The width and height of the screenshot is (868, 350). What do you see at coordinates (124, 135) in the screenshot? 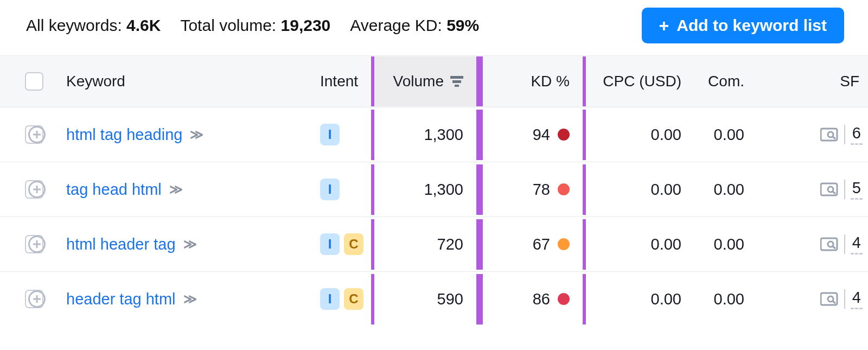
I see `keyword-link: html tag heading` at bounding box center [124, 135].